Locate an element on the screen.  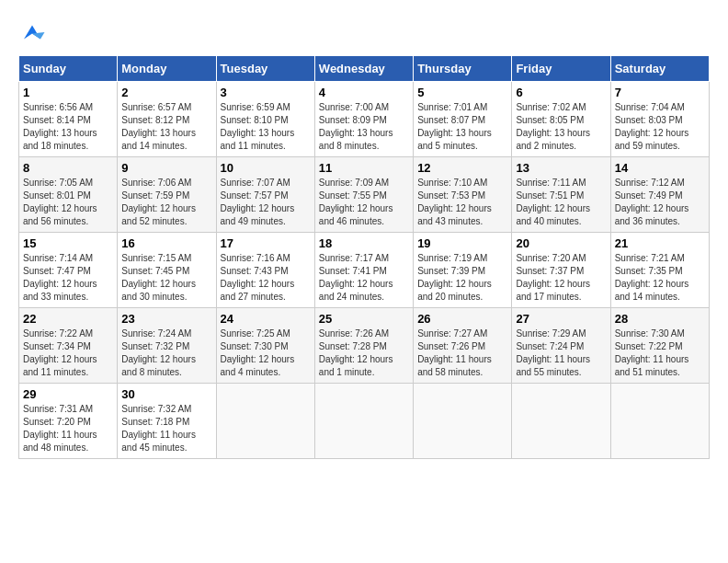
day-info: Sunrise: 7:19 AMSunset: 7:39 PMDaylight:… is located at coordinates (462, 278).